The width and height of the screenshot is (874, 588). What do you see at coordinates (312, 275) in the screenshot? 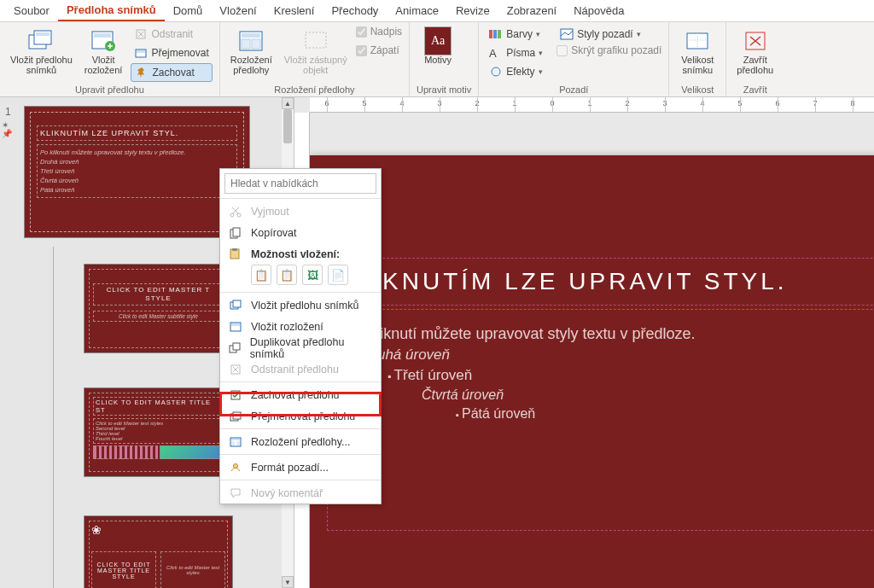
I see `paste-picture: 🖼` at bounding box center [312, 275].